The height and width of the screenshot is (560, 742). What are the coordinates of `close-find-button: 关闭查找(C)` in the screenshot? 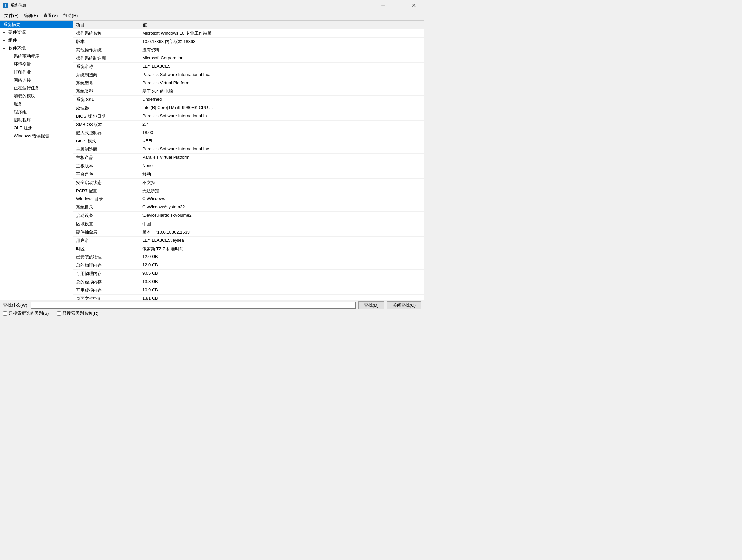 It's located at (404, 305).